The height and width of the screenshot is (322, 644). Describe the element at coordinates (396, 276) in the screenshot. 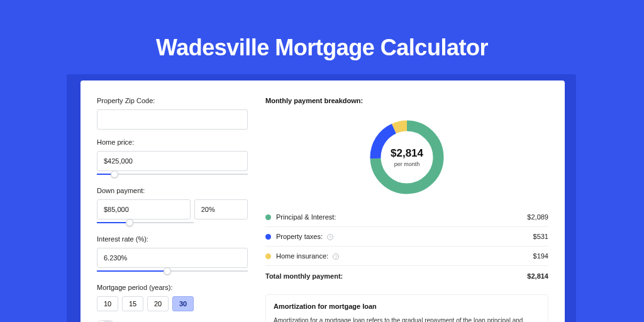

I see `total-label: Total monthly payment:` at that location.